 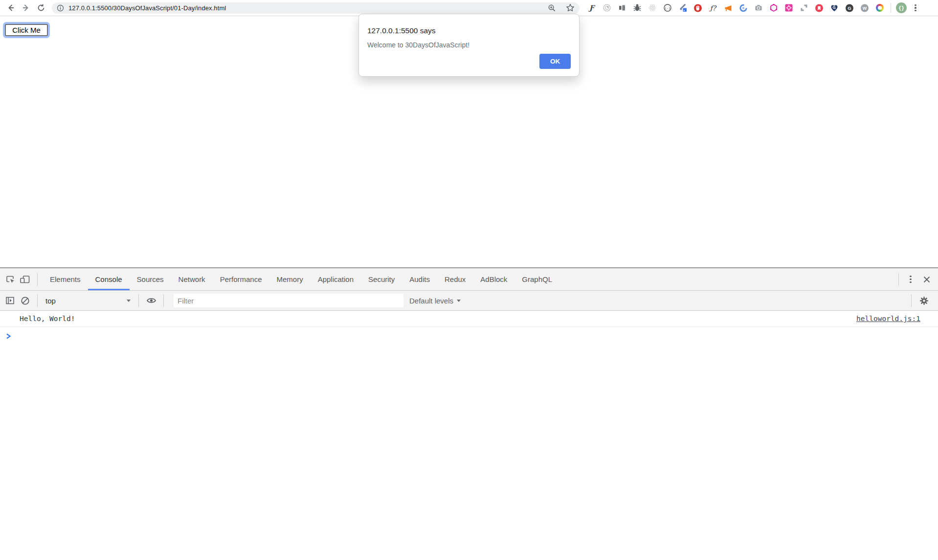 What do you see at coordinates (899, 280) in the screenshot?
I see `tabbar-right-separator` at bounding box center [899, 280].